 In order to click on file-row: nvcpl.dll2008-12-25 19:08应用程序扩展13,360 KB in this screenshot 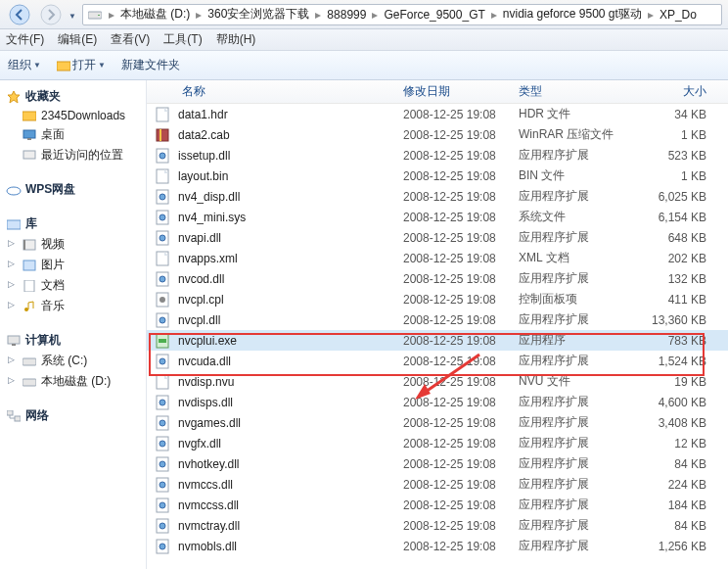, I will do `click(437, 319)`.